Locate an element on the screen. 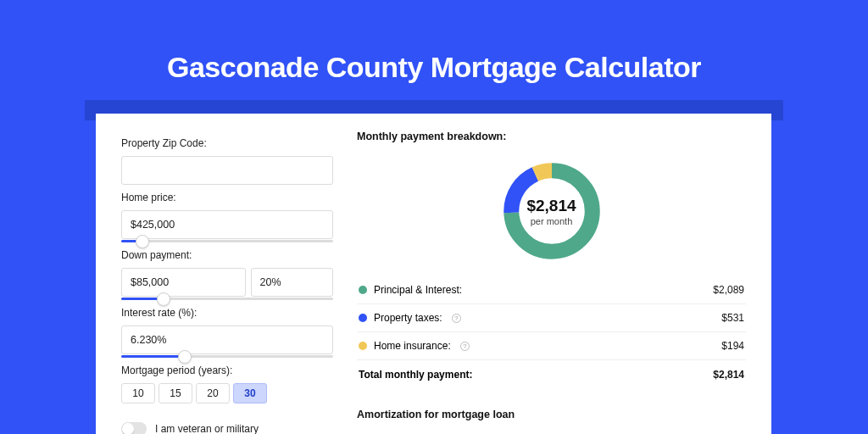  donut-chart: $2,814 per month is located at coordinates (552, 211).